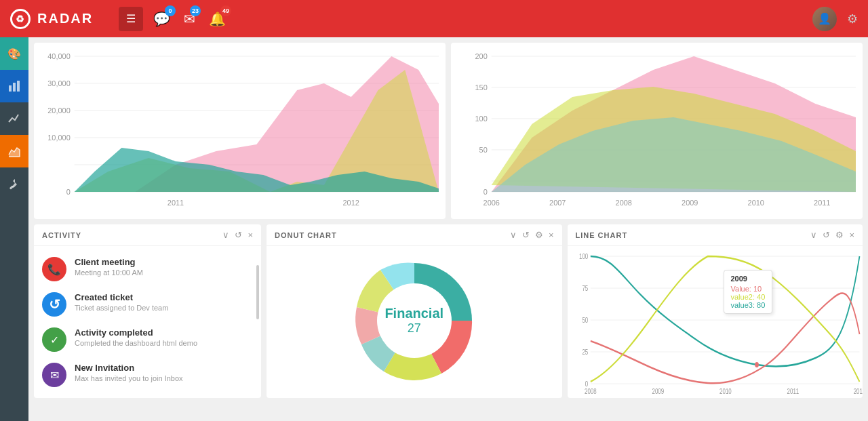 The image size is (868, 421). I want to click on chat-icon-button: 💬 0, so click(161, 19).